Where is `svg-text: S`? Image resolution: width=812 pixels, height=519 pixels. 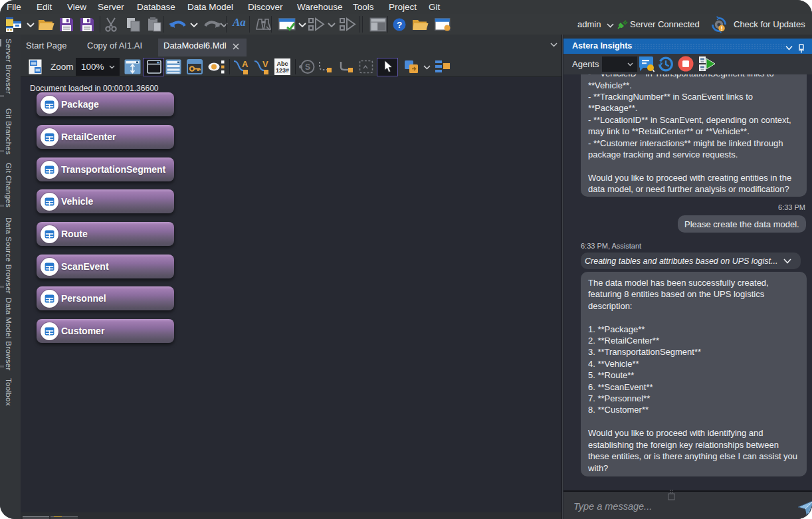 svg-text: S is located at coordinates (308, 67).